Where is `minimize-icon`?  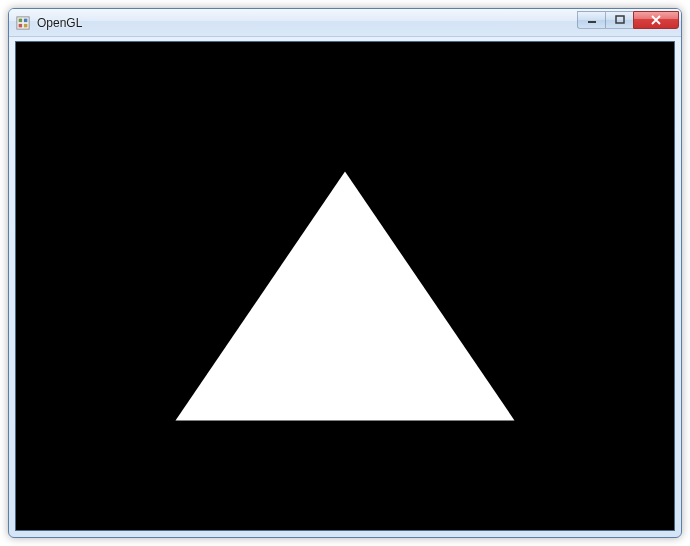
minimize-icon is located at coordinates (592, 20).